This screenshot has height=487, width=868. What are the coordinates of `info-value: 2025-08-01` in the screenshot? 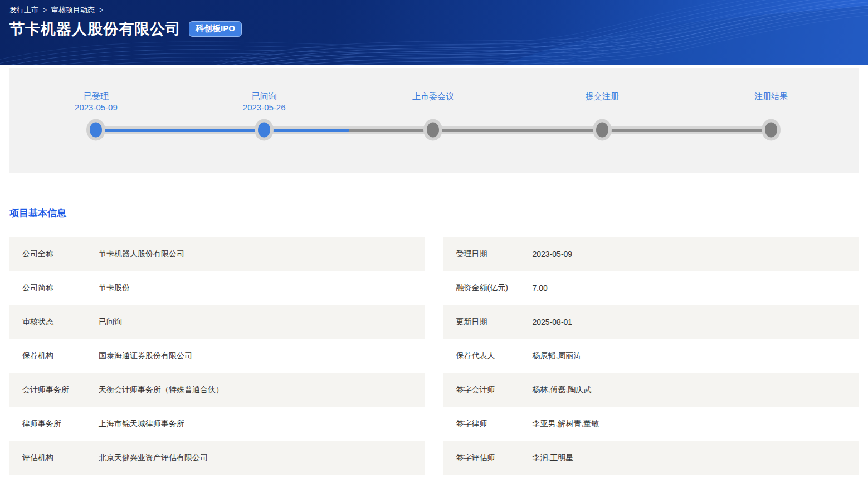 It's located at (553, 322).